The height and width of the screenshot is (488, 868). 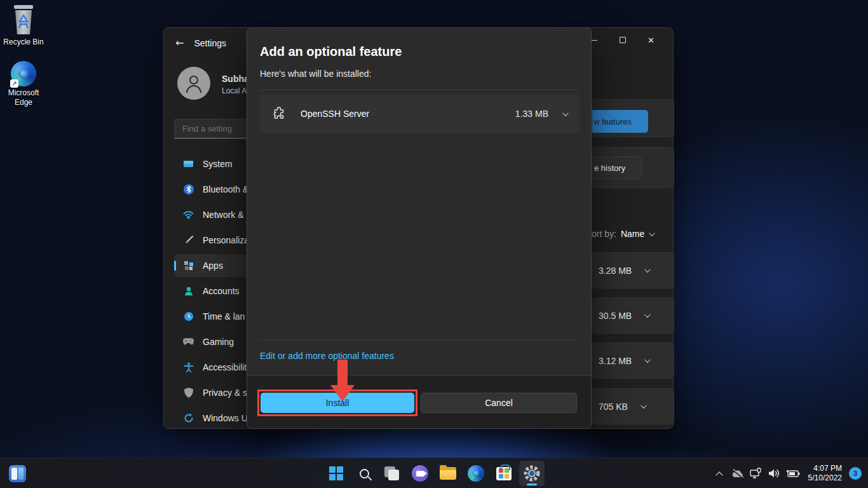 What do you see at coordinates (392, 473) in the screenshot?
I see `task-view-button` at bounding box center [392, 473].